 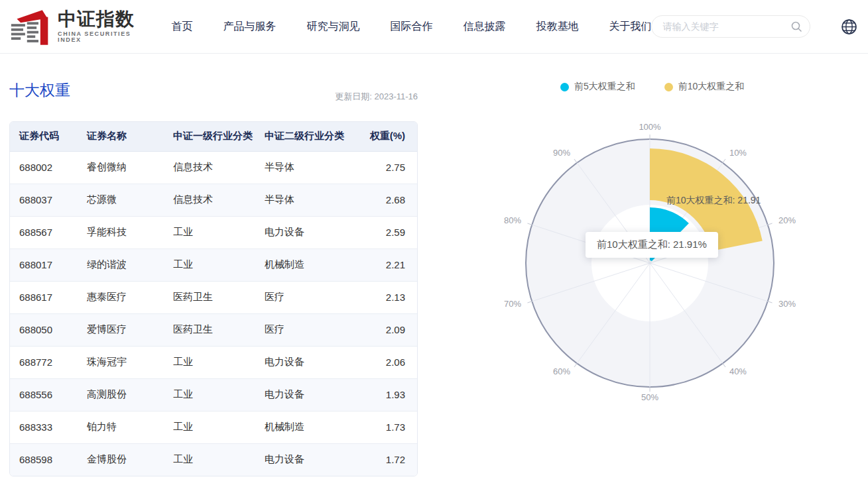 I want to click on col-header-industry-l2: 中证二级行业分类, so click(x=306, y=137).